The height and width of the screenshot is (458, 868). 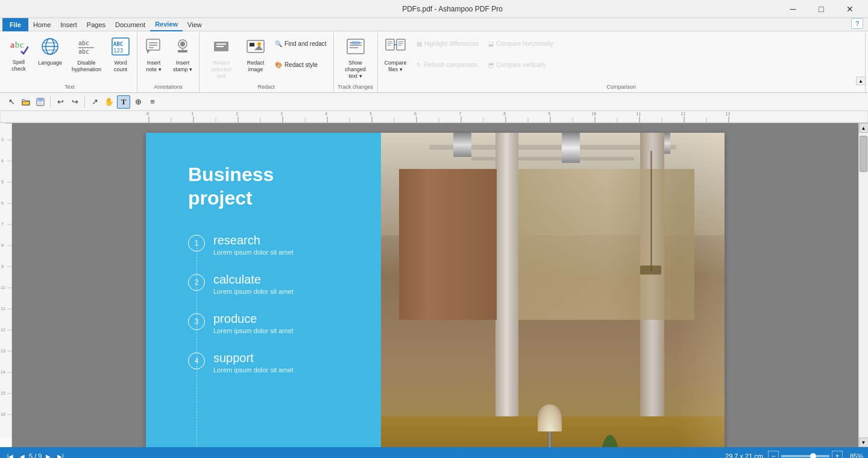 I want to click on language-icon, so click(x=50, y=48).